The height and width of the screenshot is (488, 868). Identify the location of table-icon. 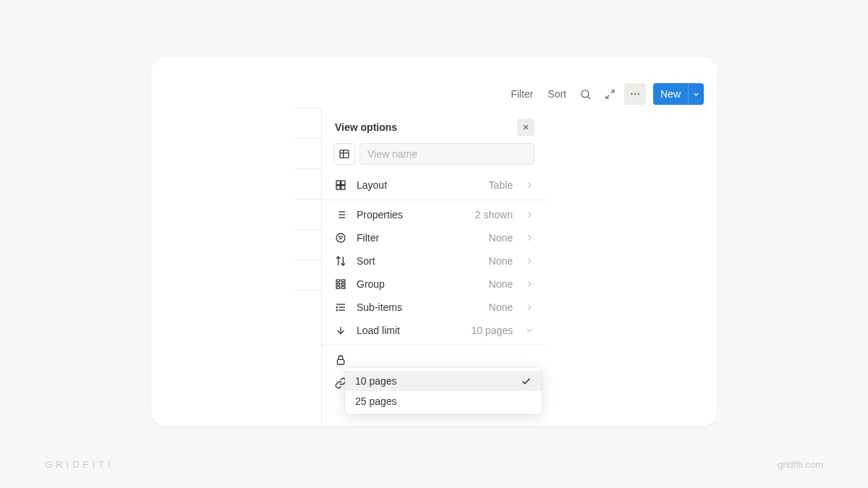
(344, 154).